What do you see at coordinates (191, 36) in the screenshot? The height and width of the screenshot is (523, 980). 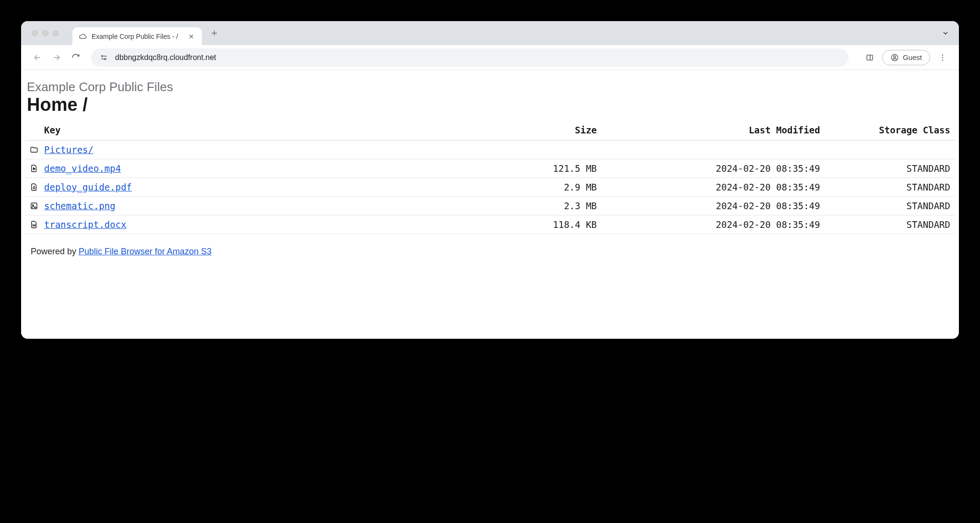 I see `tab-close-button` at bounding box center [191, 36].